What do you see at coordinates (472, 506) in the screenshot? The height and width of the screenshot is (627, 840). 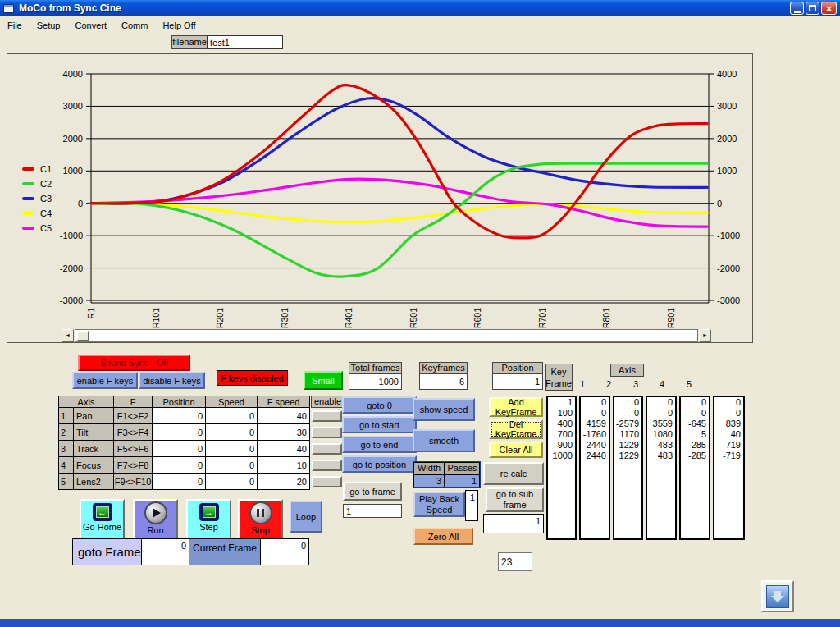 I see `play-back-speed-value: 1` at bounding box center [472, 506].